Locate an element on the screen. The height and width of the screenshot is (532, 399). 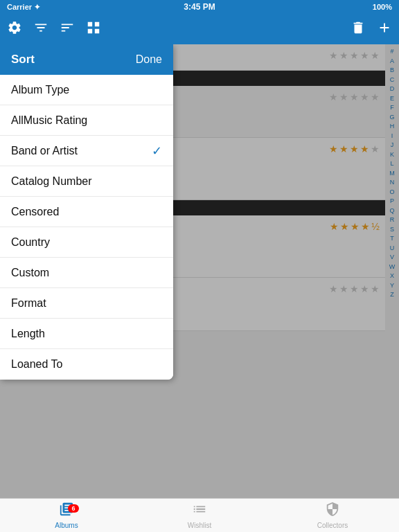
tab-wishlist: Wishlist is located at coordinates (200, 515).